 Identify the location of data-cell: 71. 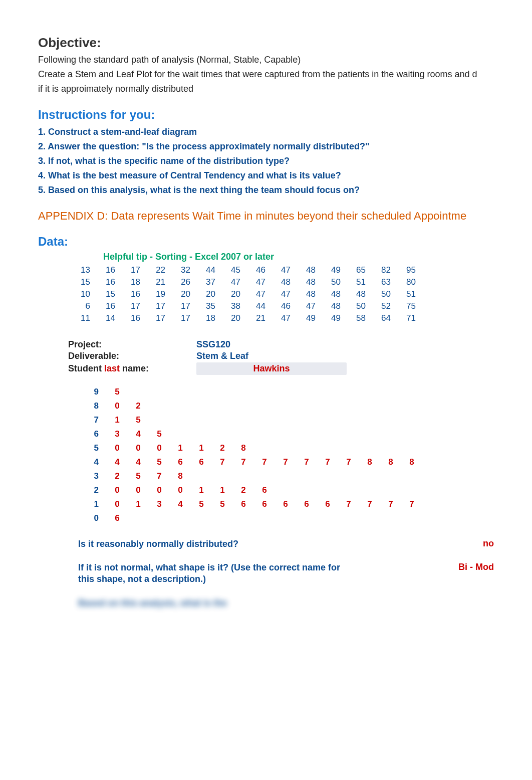
(406, 318).